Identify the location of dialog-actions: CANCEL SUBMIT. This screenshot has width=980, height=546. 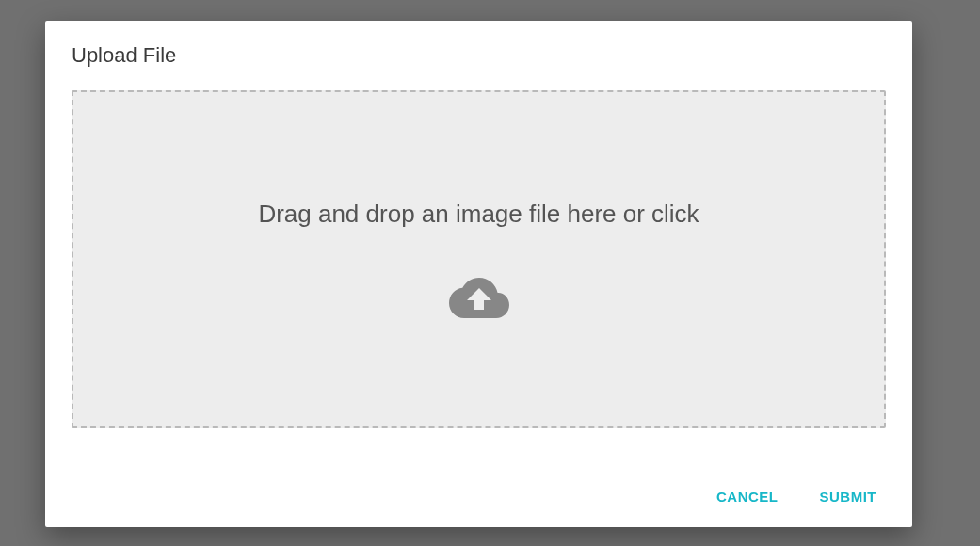
(478, 486).